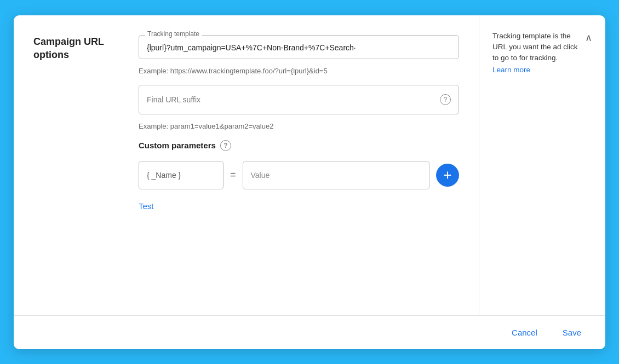 The width and height of the screenshot is (619, 364). What do you see at coordinates (299, 100) in the screenshot?
I see `suffix-input-wrap: ?` at bounding box center [299, 100].